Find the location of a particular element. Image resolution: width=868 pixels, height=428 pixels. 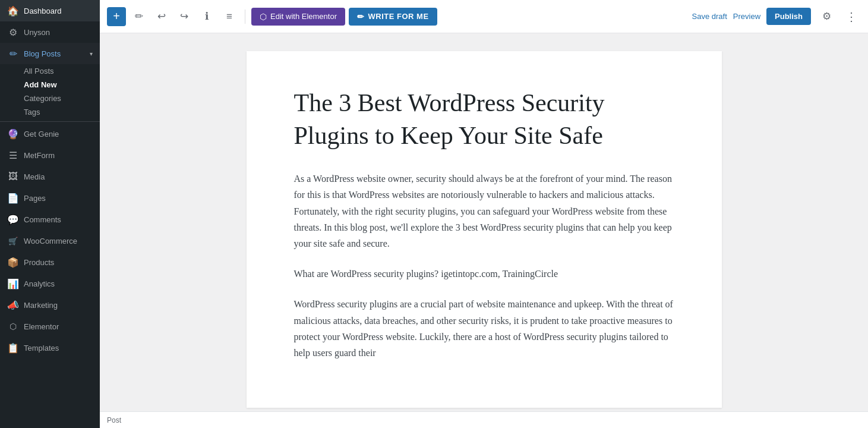

comments-icon: 💬 is located at coordinates (13, 219).